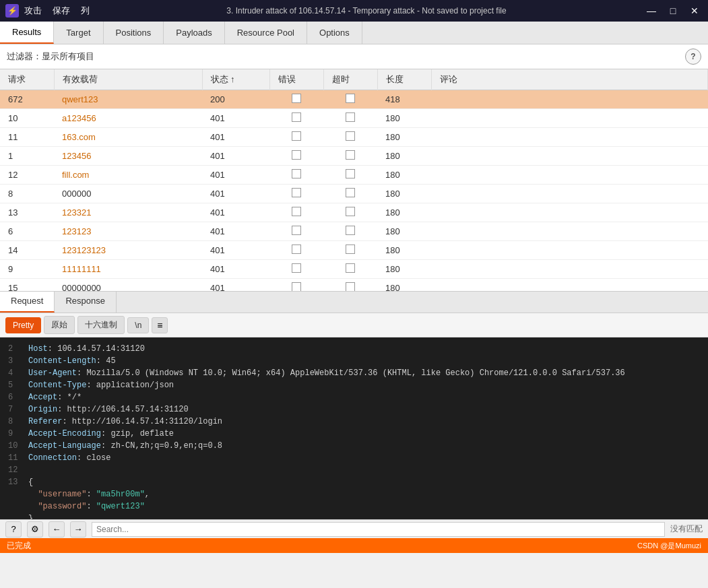  Describe the element at coordinates (354, 507) in the screenshot. I see `code-line-15: "password": "qwert123"` at that location.